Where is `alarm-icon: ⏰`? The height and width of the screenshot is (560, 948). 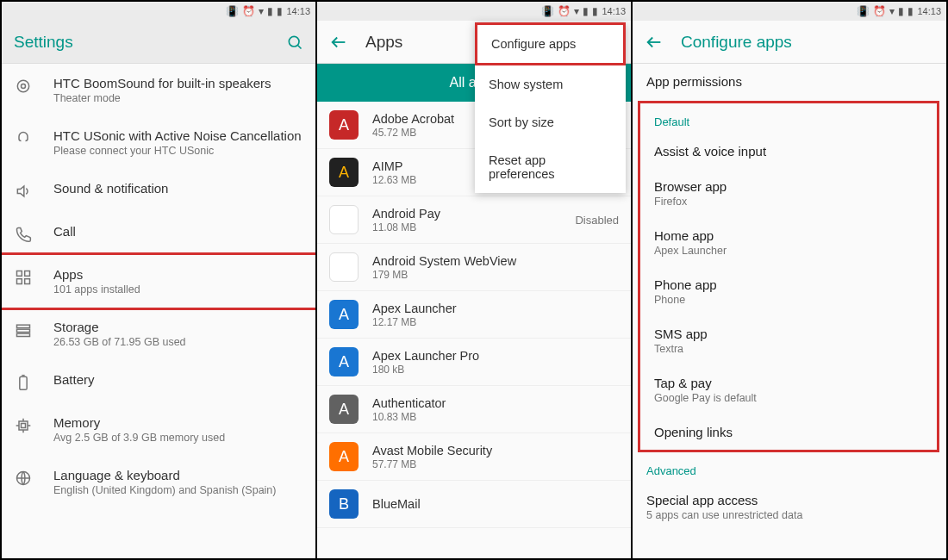
alarm-icon: ⏰ is located at coordinates (248, 11).